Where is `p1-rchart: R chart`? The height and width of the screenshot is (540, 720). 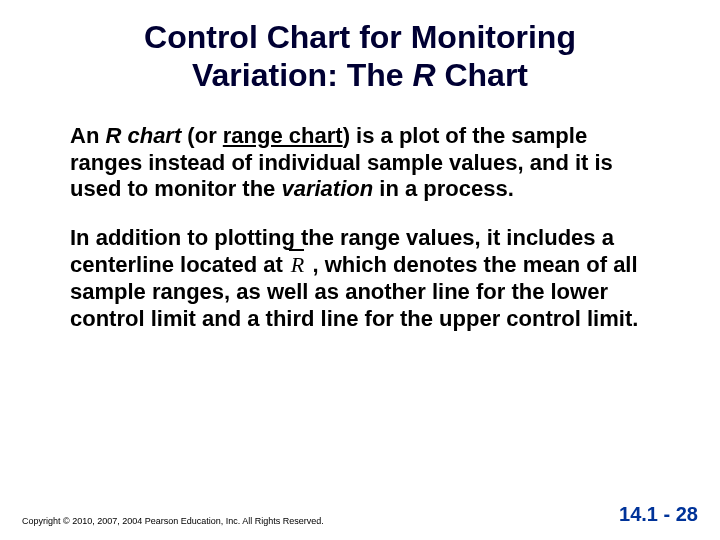 p1-rchart: R chart is located at coordinates (143, 136).